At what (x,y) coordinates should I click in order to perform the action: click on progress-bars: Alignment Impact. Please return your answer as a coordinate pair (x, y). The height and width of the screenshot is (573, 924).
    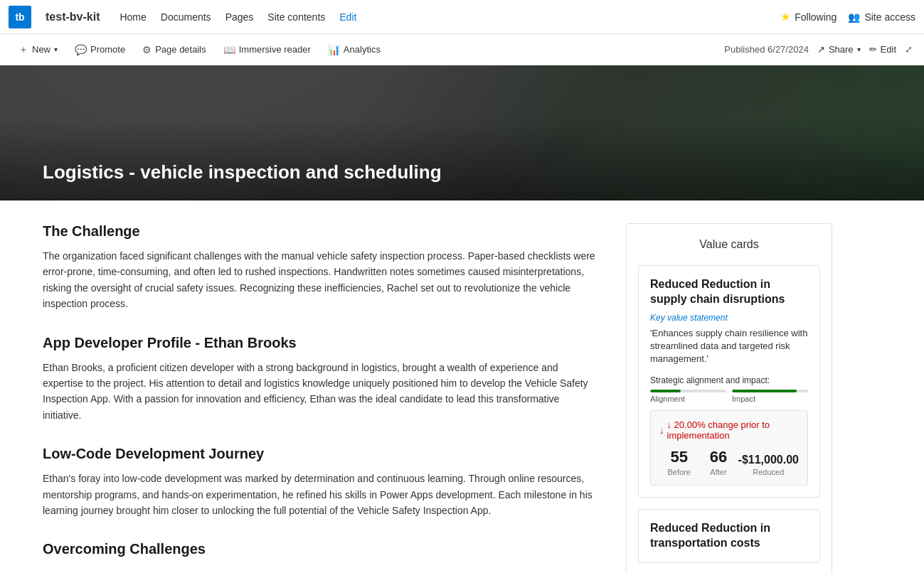
    Looking at the image, I should click on (729, 397).